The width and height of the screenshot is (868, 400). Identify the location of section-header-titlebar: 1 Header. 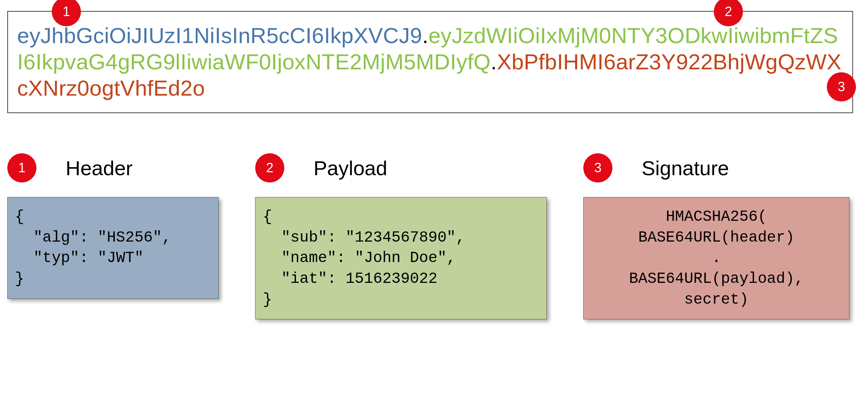
(113, 168).